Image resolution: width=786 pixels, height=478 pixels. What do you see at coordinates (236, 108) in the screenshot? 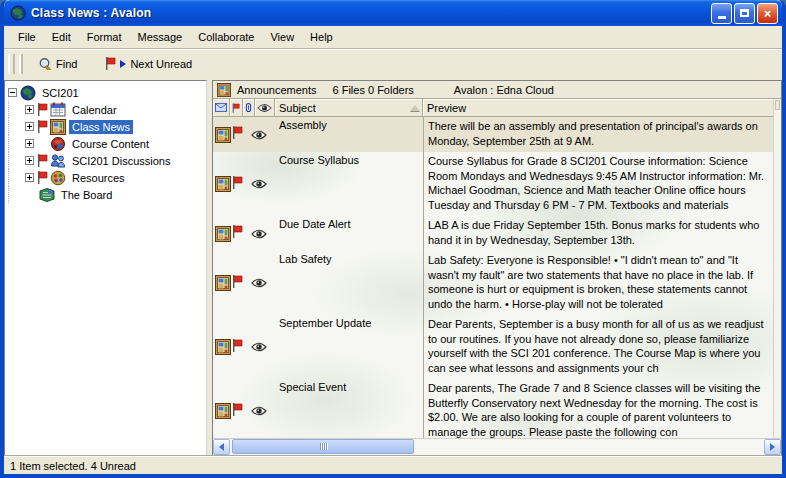
I see `column-flag-icon` at bounding box center [236, 108].